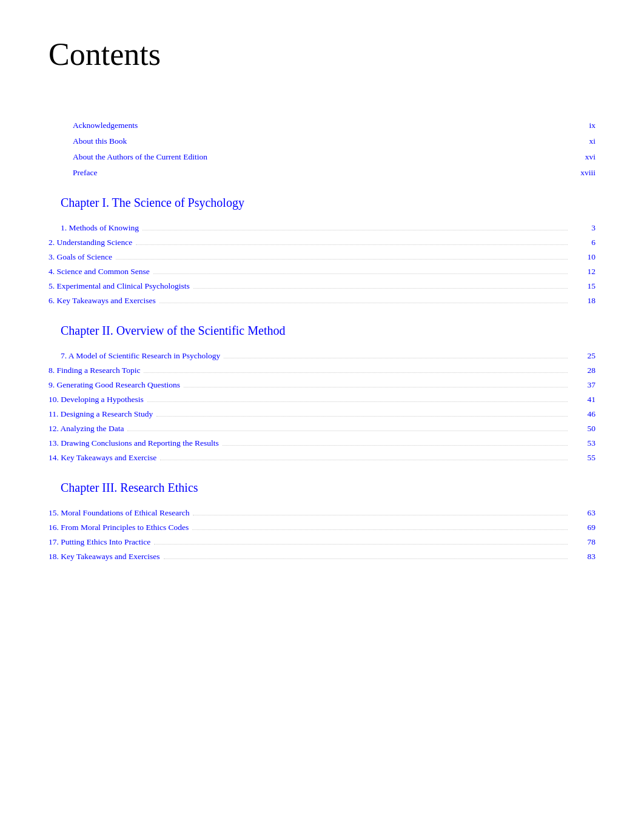  I want to click on toc-entry-page: 63, so click(583, 513).